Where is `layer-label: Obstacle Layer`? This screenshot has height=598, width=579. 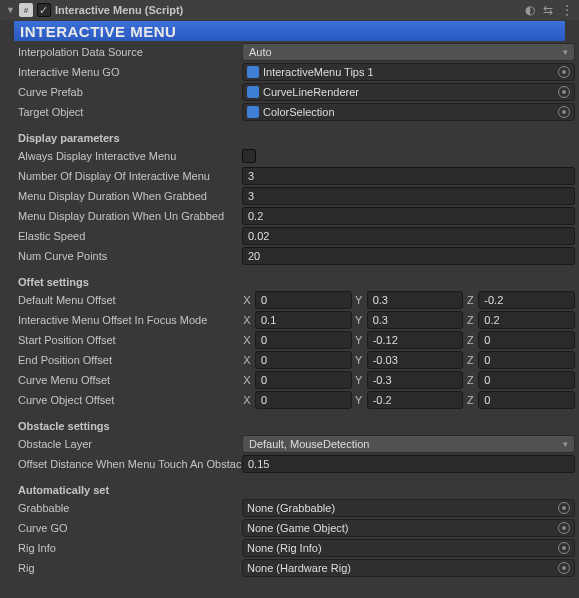
layer-label: Obstacle Layer is located at coordinates (130, 444).